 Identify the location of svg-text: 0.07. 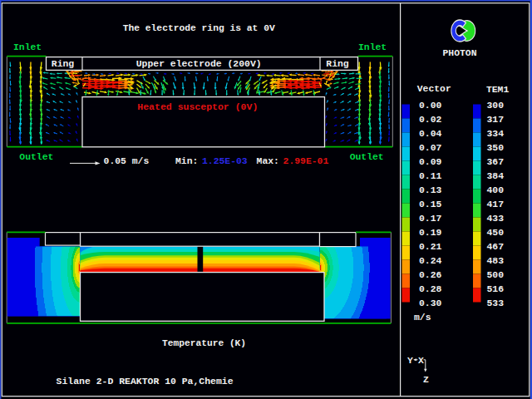
(431, 148).